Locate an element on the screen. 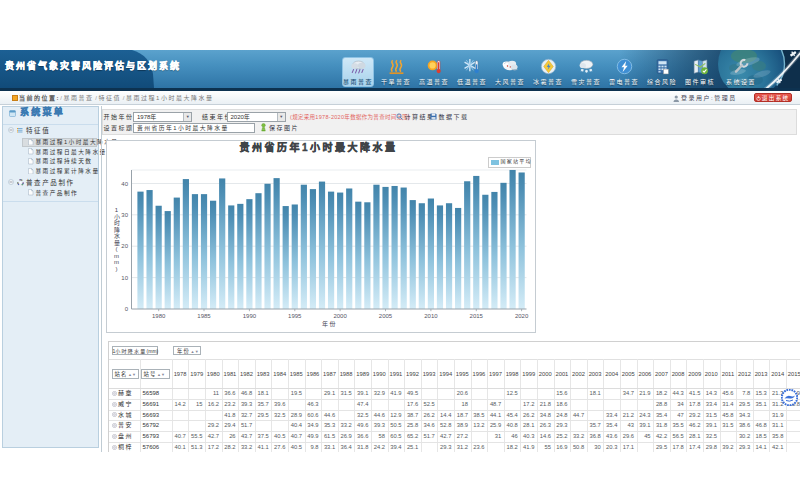 The width and height of the screenshot is (800, 500). svg-text: 1990 is located at coordinates (250, 316).